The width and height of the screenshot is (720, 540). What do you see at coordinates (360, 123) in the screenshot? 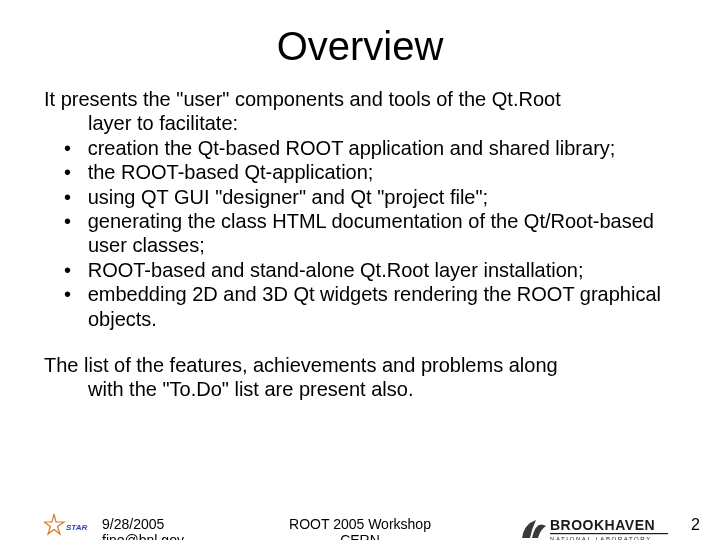
I see `intro-line-2: layer to facilitate:` at bounding box center [360, 123].